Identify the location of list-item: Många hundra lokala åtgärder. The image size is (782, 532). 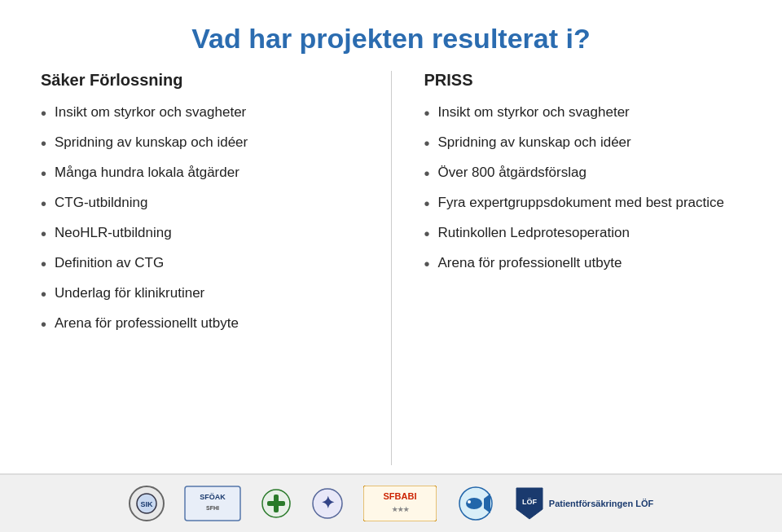
(200, 174).